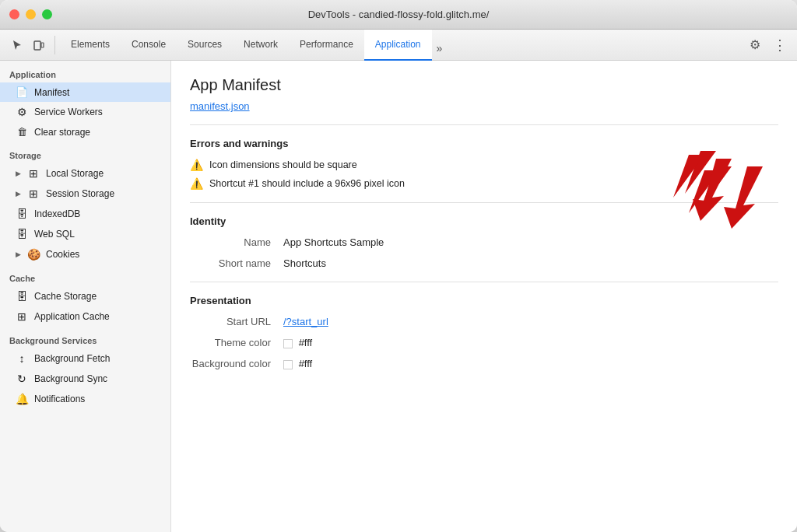  What do you see at coordinates (297, 364) in the screenshot?
I see `field-value-background-color: #fff` at bounding box center [297, 364].